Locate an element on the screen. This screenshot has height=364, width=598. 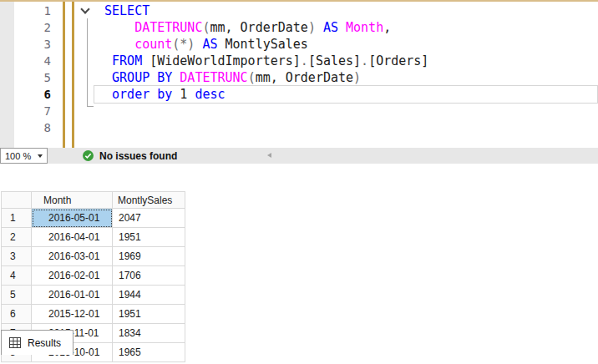
grid-cell: 2047 is located at coordinates (149, 219).